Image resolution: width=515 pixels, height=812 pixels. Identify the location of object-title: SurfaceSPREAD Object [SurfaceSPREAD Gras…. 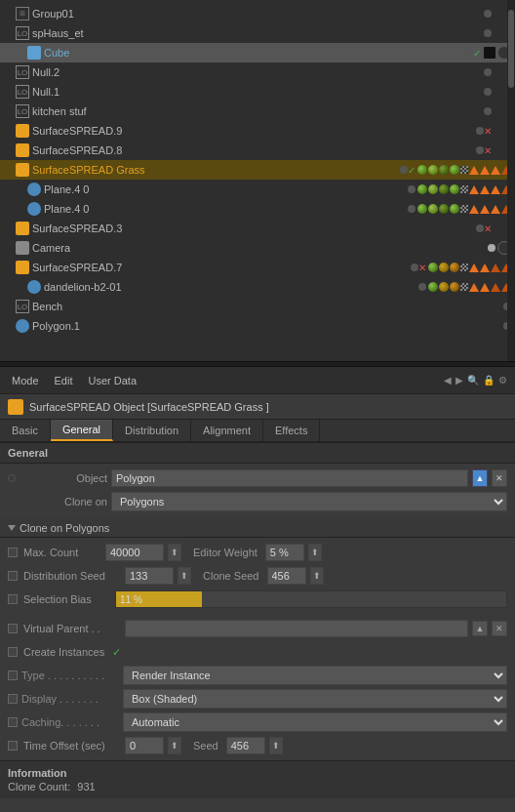
(149, 407).